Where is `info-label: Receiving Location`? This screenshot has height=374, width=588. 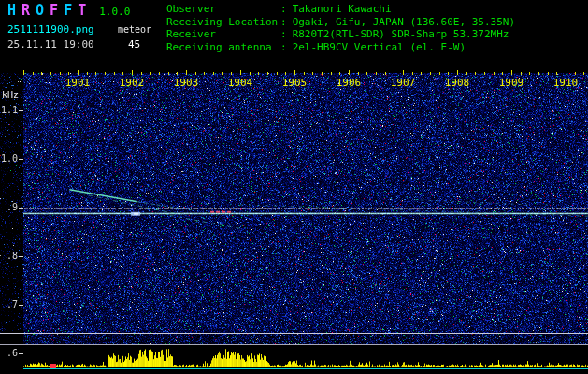 info-label: Receiving Location is located at coordinates (223, 22).